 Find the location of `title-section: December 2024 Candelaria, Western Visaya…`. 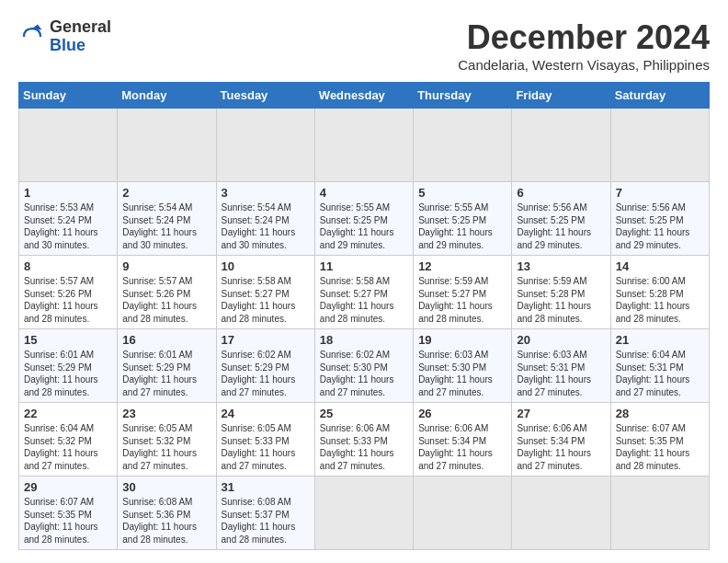

title-section: December 2024 Candelaria, Western Visaya… is located at coordinates (584, 46).